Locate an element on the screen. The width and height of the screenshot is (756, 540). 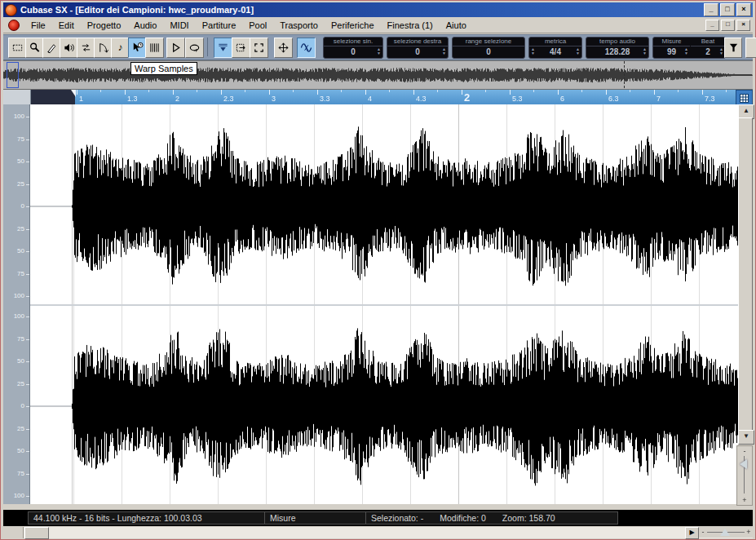
hzoom-out-label: - is located at coordinates (703, 532).